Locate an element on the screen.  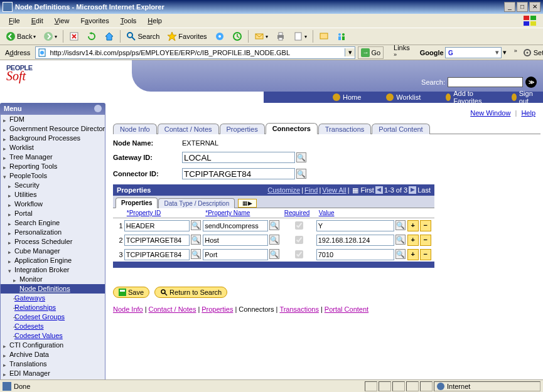
menu-item: ▸Application Engine is located at coordinates (53, 261).